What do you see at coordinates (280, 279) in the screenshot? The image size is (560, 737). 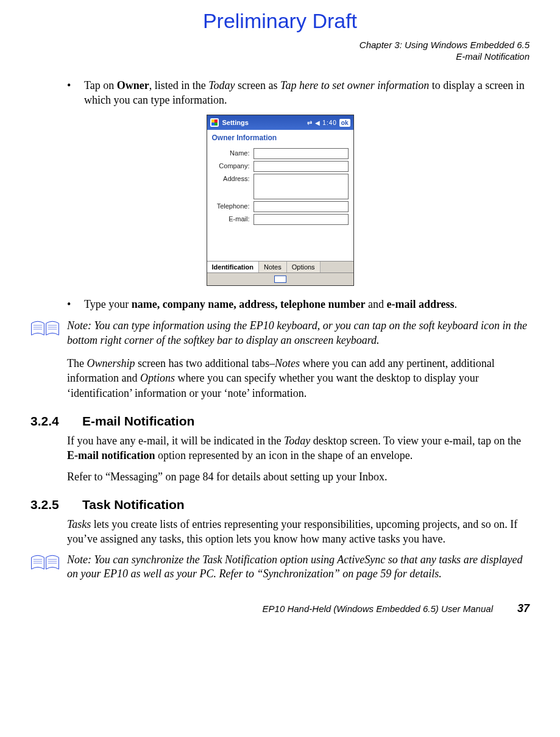 I see `pda-softkeybar` at bounding box center [280, 279].